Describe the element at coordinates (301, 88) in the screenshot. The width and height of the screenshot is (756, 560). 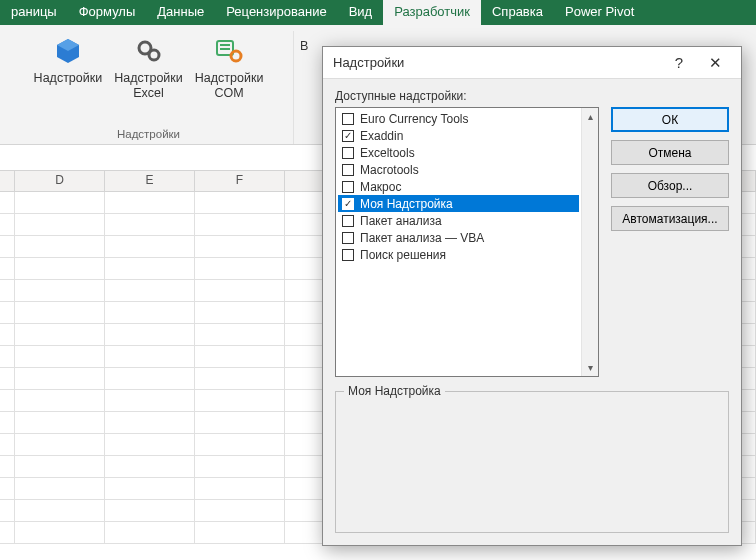
I see `ribbon-partial-button: В` at that location.